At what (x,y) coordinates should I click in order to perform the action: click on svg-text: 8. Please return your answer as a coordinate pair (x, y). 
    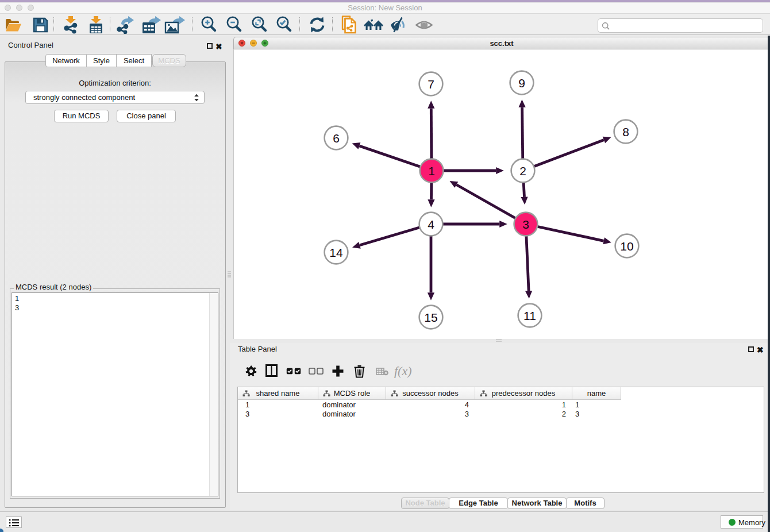
    Looking at the image, I should click on (626, 132).